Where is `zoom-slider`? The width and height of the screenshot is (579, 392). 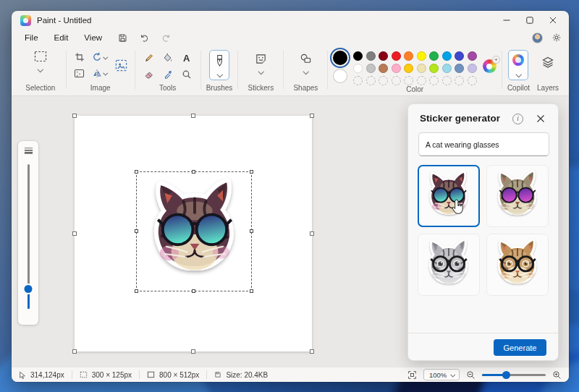 zoom-slider is located at coordinates (514, 375).